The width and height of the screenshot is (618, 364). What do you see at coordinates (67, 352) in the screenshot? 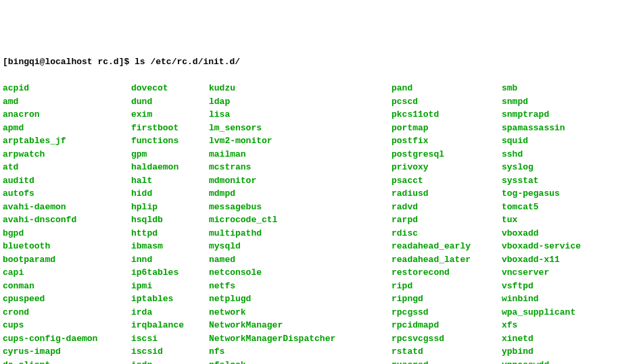
I see `file-entry: cyrus-imapd` at bounding box center [67, 352].